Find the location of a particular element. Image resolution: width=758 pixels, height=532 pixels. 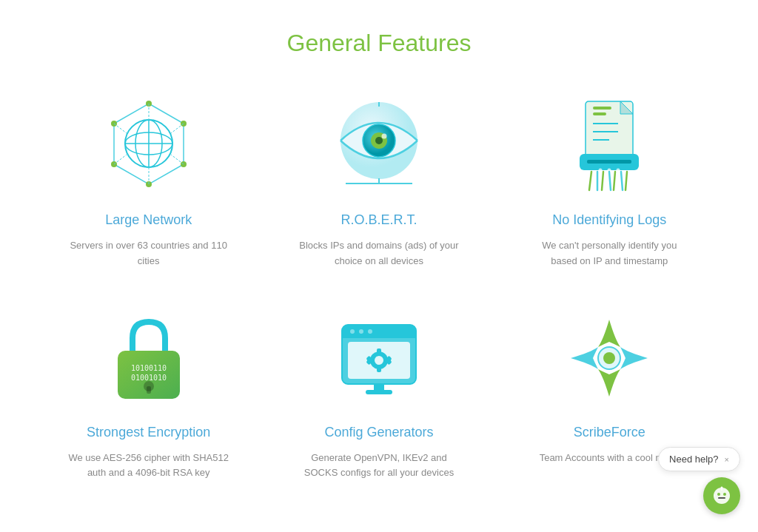

svg-text: 01001010 is located at coordinates (149, 377).